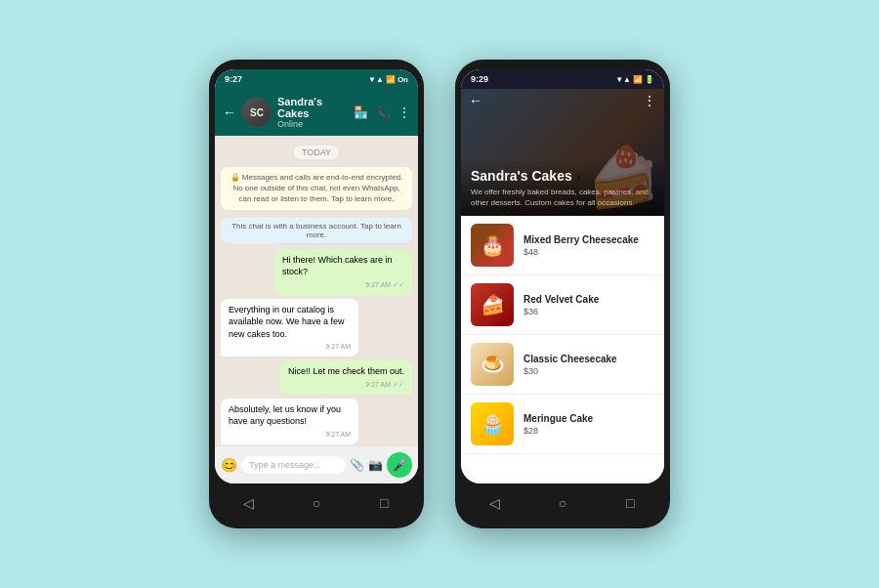  Describe the element at coordinates (492, 364) in the screenshot. I see `item-3-image: 🍮` at that location.